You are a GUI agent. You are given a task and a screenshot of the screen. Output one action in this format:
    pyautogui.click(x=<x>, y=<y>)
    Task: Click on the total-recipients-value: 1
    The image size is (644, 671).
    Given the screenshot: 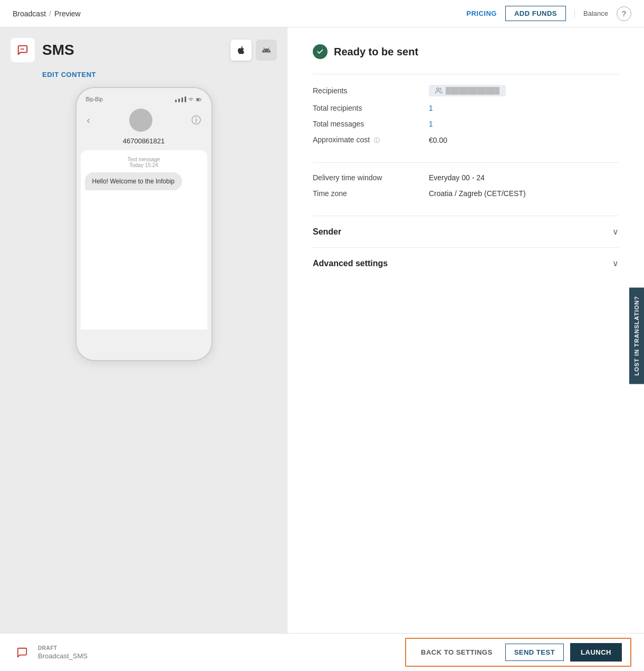 What is the action you would take?
    pyautogui.click(x=431, y=108)
    